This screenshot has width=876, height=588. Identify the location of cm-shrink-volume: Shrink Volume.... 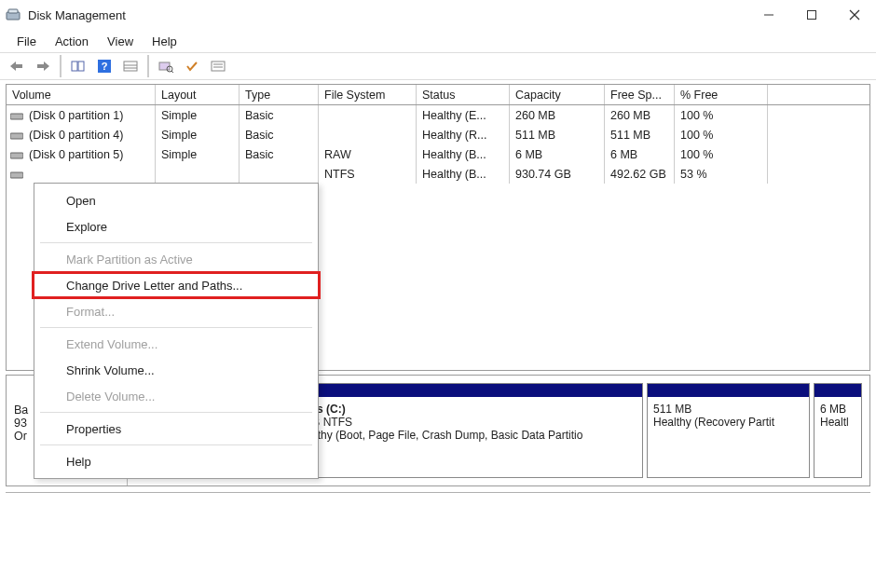
(176, 370).